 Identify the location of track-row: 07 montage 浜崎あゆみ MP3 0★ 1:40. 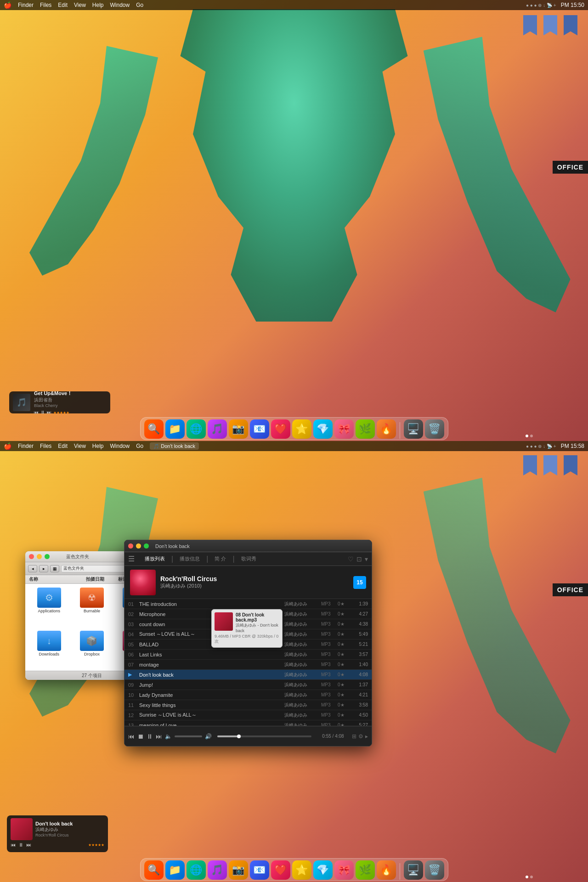
(248, 665).